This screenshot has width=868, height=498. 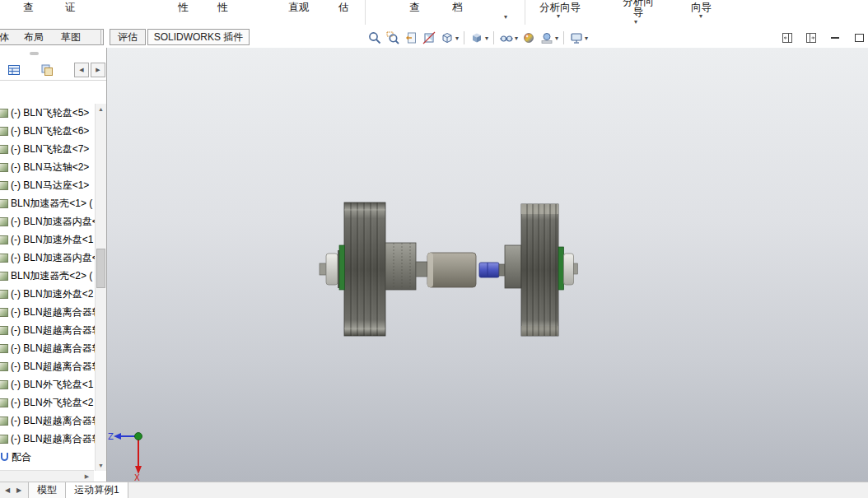 I want to click on tree-item-label: BLN加速器壳<1> (, so click(x=51, y=204).